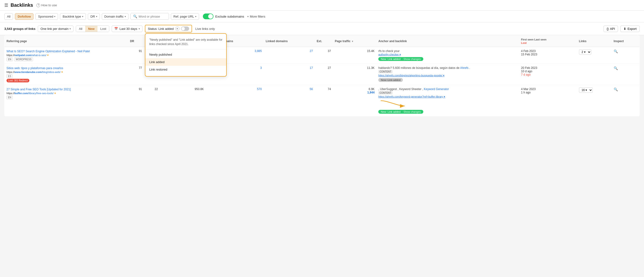  What do you see at coordinates (311, 51) in the screenshot?
I see `linked-domains-link-1: 27` at bounding box center [311, 51].